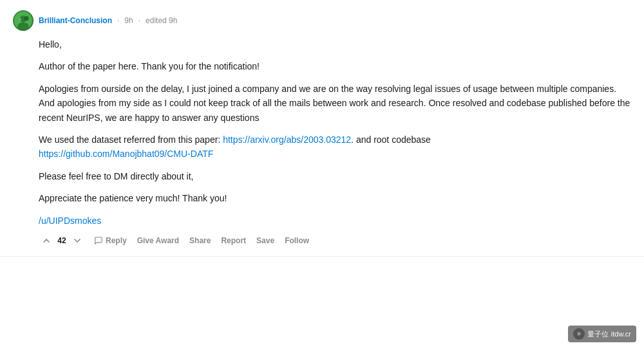 This screenshot has height=350, width=644. I want to click on comment-actions: 42 Reply Give Award Share Report Save, so click(335, 241).